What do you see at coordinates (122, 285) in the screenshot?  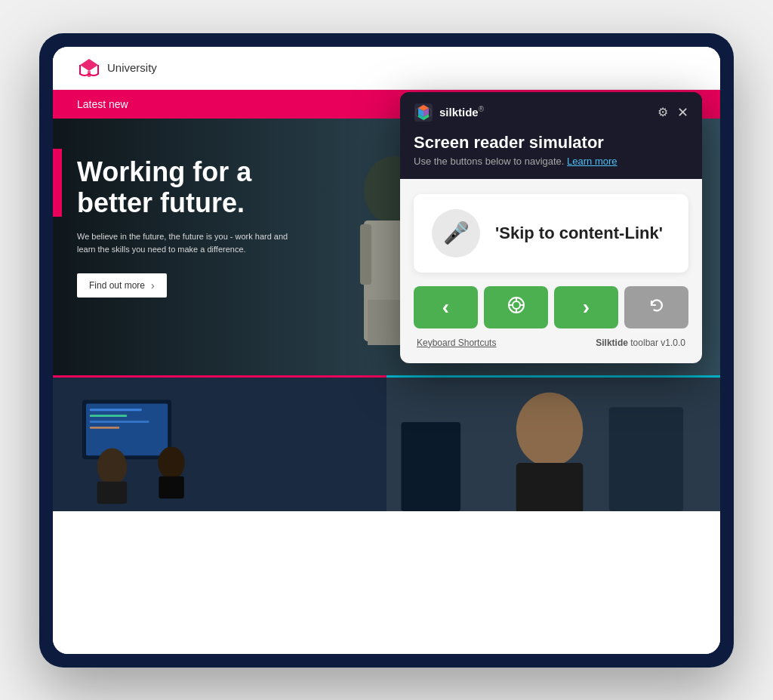 I see `find-out-more-button: Find out more ›` at bounding box center [122, 285].